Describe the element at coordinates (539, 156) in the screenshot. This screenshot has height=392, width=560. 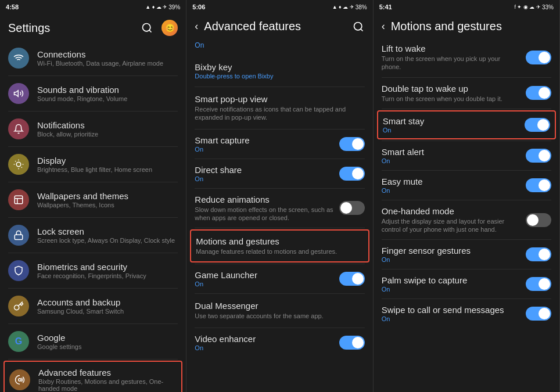
I see `smart-alert-toggle` at that location.